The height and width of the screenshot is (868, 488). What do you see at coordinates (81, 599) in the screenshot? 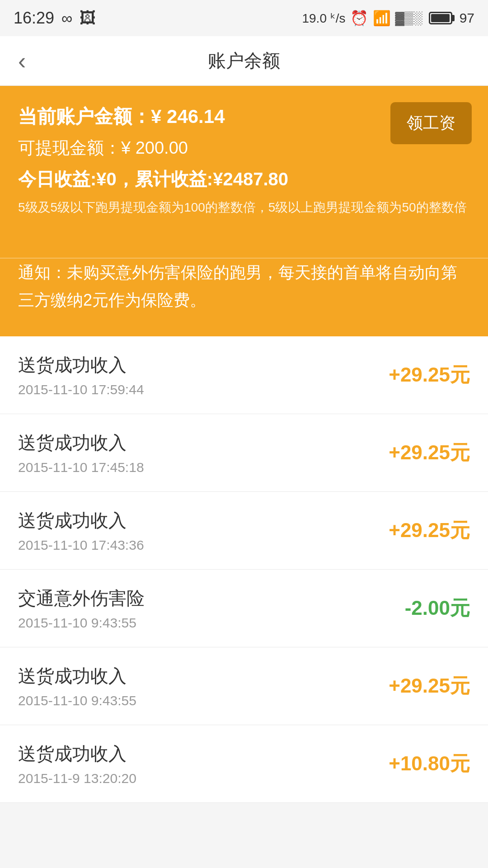
I see `transaction-title: 交通意外伤害险` at bounding box center [81, 599].